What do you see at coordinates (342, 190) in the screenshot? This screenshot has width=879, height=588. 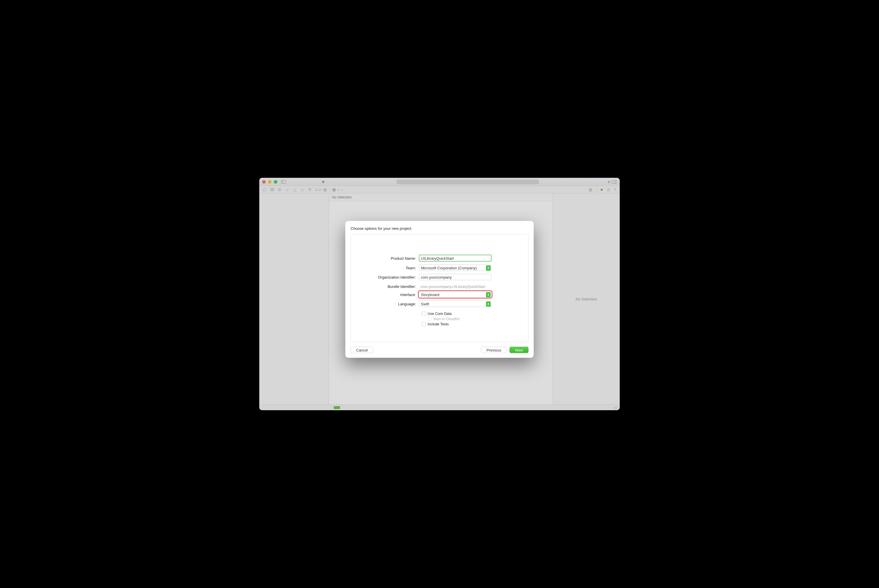 I see `nav-forward-icon: ›` at bounding box center [342, 190].